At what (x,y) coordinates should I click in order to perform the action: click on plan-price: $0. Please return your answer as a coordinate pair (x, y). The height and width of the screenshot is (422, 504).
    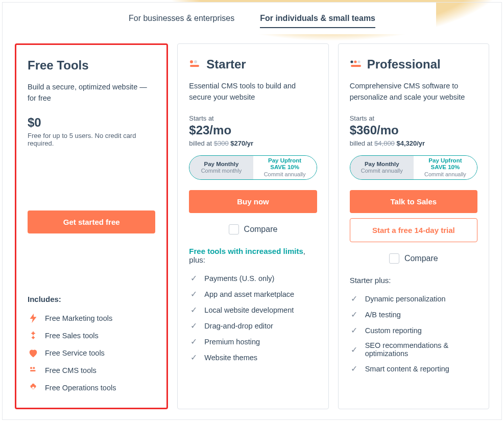
    Looking at the image, I should click on (91, 123).